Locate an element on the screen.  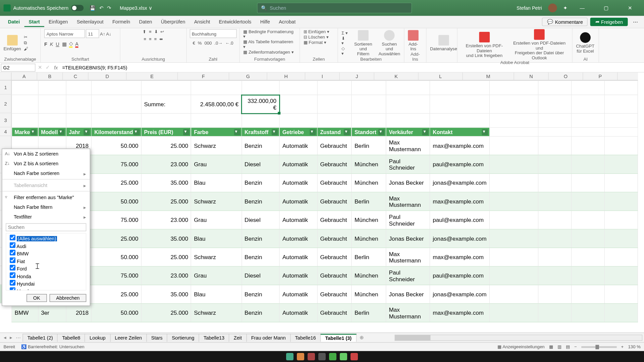
percent-icon: % is located at coordinates (200, 43).